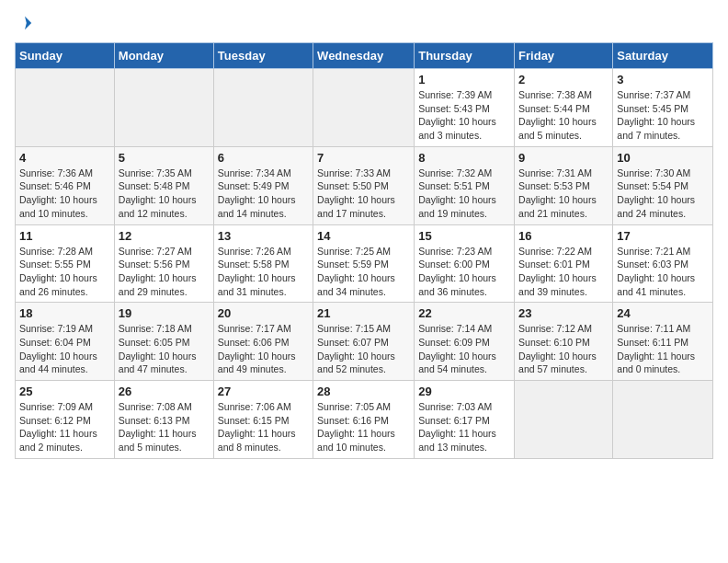 The height and width of the screenshot is (563, 728). What do you see at coordinates (664, 342) in the screenshot?
I see `day-cell: 24Sunrise: 7:11 AM Sunset: 6:11 PM Dayli…` at bounding box center [664, 342].